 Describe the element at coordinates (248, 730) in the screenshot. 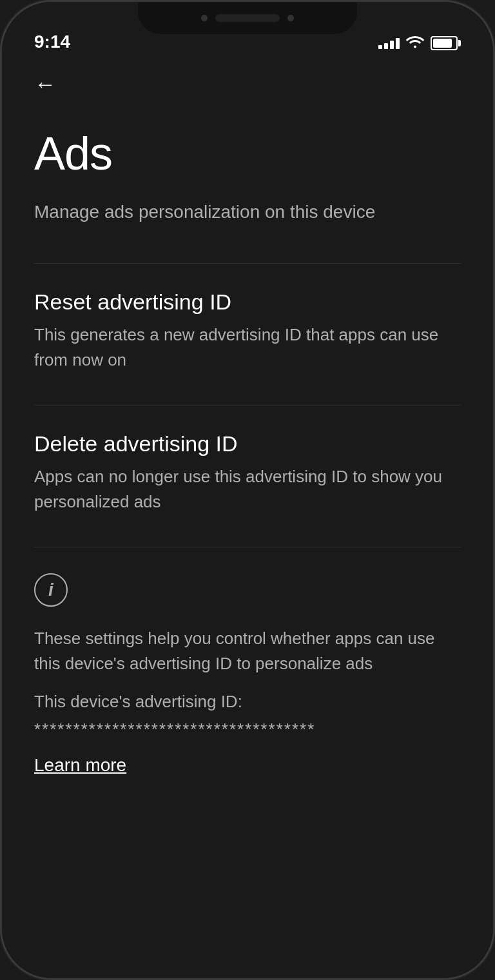

I see `device-id-value: ************************************` at that location.